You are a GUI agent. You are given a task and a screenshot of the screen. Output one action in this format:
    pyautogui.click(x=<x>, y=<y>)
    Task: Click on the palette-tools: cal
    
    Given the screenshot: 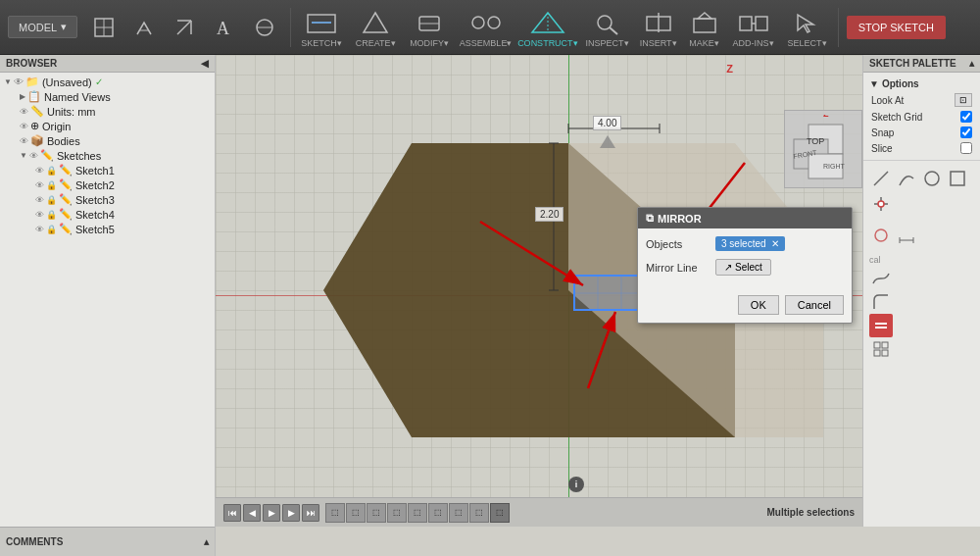 What is the action you would take?
    pyautogui.click(x=921, y=264)
    